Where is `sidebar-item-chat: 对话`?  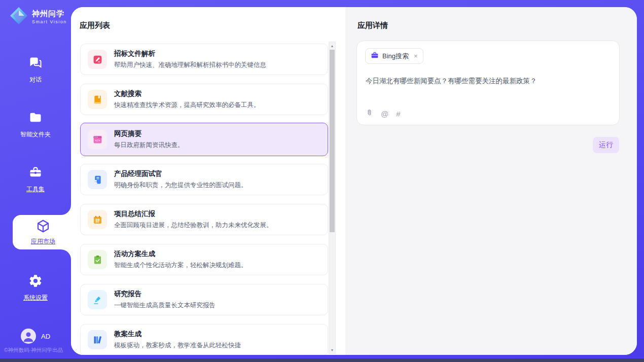
sidebar-item-chat: 对话 is located at coordinates (35, 70).